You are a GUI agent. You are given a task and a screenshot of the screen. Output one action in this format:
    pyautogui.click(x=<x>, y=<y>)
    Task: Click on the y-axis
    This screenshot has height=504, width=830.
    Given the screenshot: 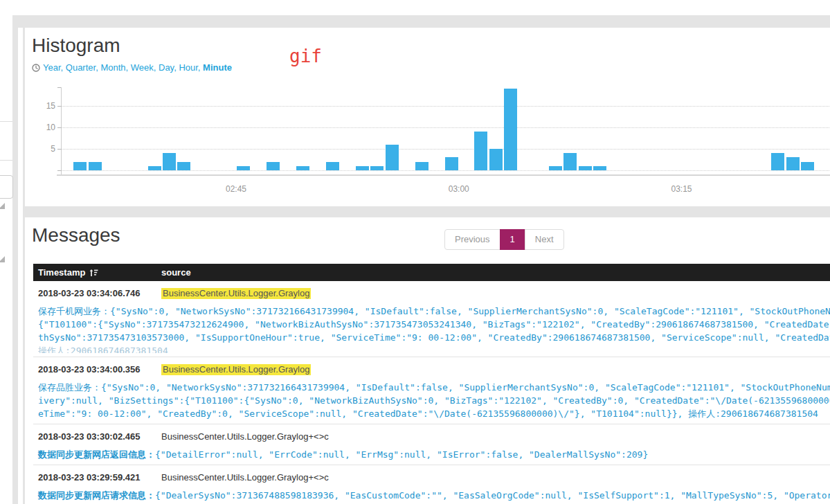 What is the action you would take?
    pyautogui.click(x=61, y=132)
    